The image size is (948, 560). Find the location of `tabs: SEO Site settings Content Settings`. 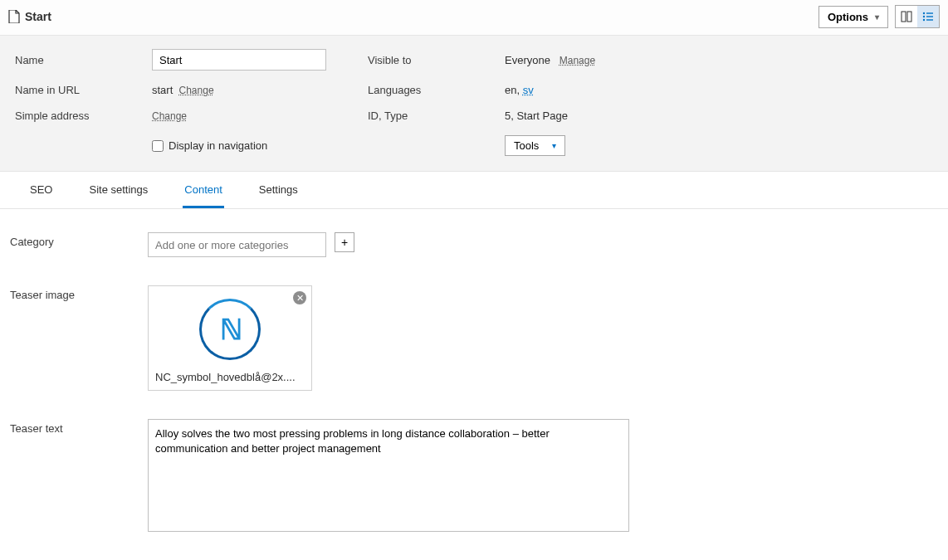

tabs: SEO Site settings Content Settings is located at coordinates (474, 191).